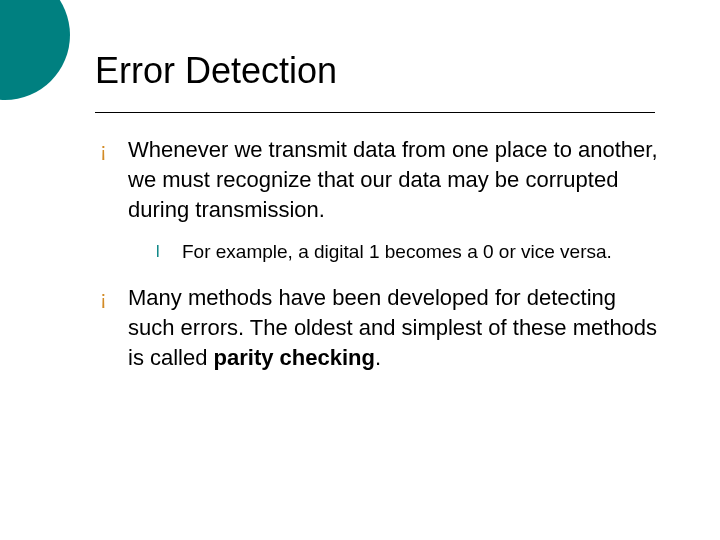  I want to click on title-underline, so click(375, 112).